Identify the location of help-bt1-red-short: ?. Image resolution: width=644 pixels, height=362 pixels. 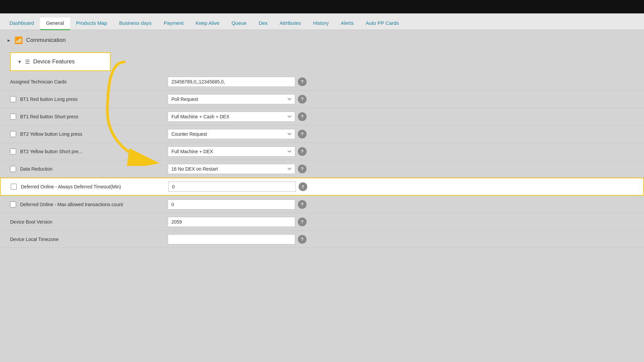
(302, 117).